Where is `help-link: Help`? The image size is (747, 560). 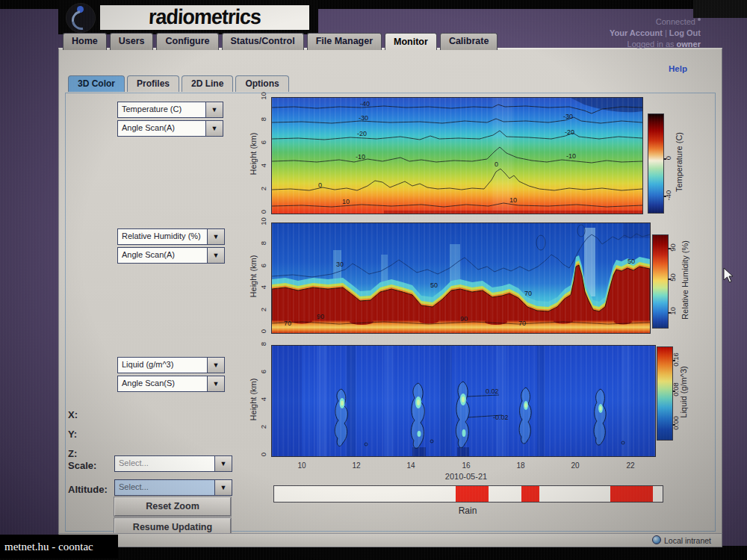
help-link: Help is located at coordinates (678, 69).